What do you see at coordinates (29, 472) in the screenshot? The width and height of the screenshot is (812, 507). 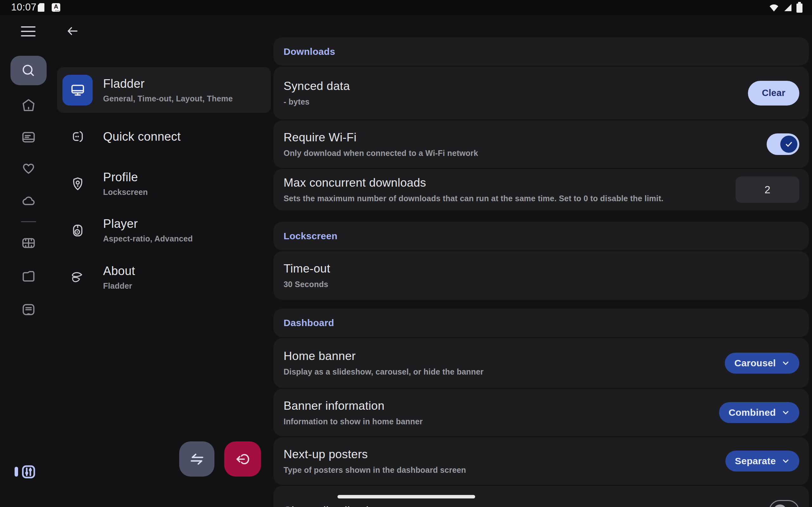 I see `sidebar-item-settings` at bounding box center [29, 472].